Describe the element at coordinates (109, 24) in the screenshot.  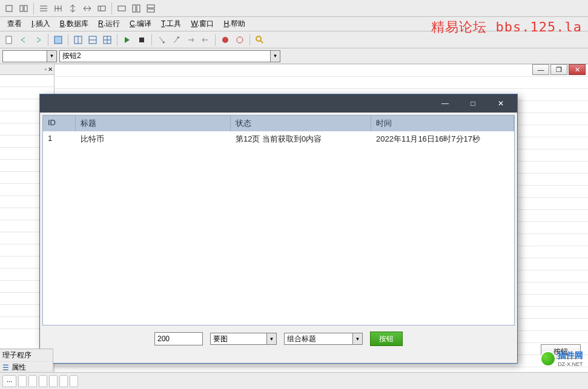
I see `menu-run: R.运行` at that location.